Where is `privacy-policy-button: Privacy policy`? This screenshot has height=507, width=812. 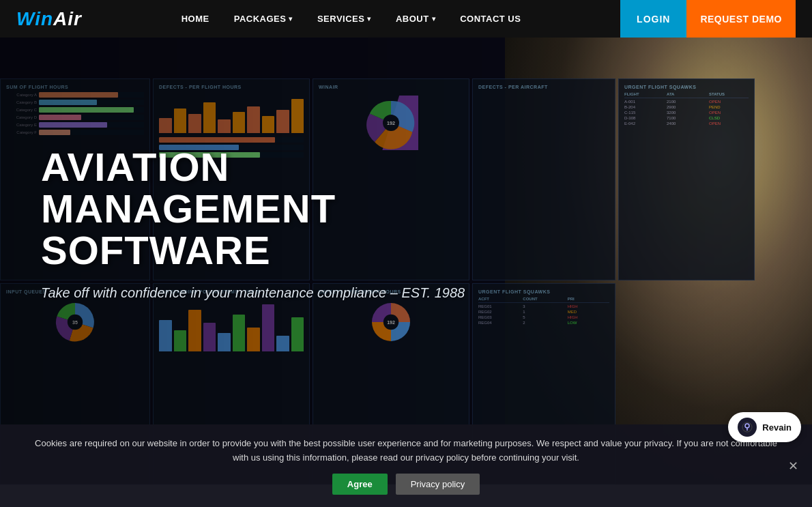 privacy-policy-button: Privacy policy is located at coordinates (438, 484).